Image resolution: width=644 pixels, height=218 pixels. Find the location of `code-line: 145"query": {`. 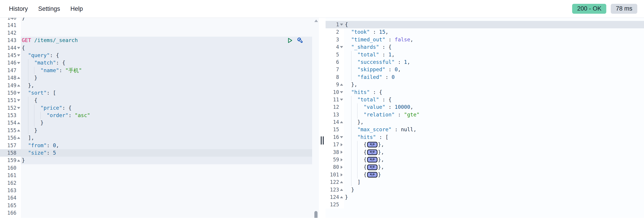

code-line: 145"query": { is located at coordinates (160, 56).